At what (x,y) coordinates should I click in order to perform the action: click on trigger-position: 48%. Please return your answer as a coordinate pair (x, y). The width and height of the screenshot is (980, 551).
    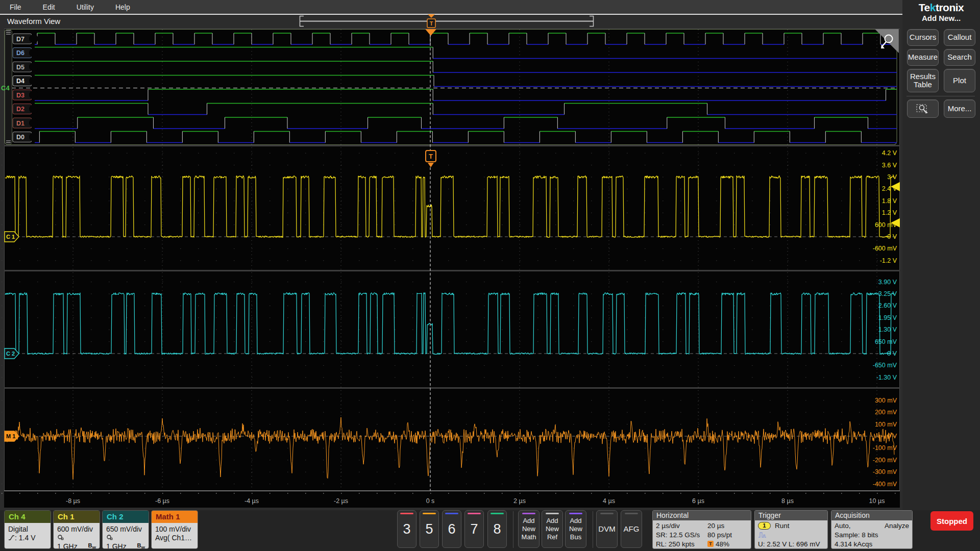
    Looking at the image, I should click on (723, 544).